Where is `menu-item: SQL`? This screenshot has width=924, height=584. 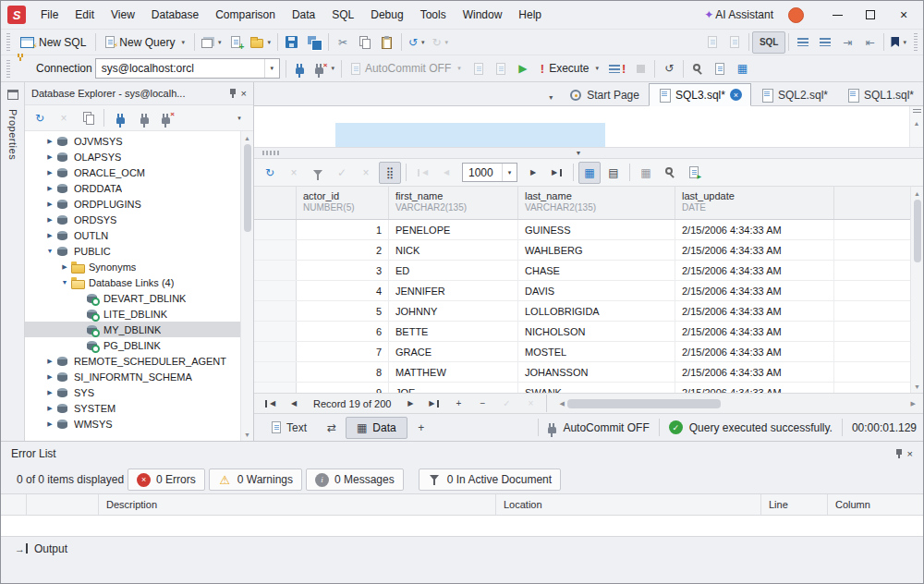
menu-item: SQL is located at coordinates (343, 15).